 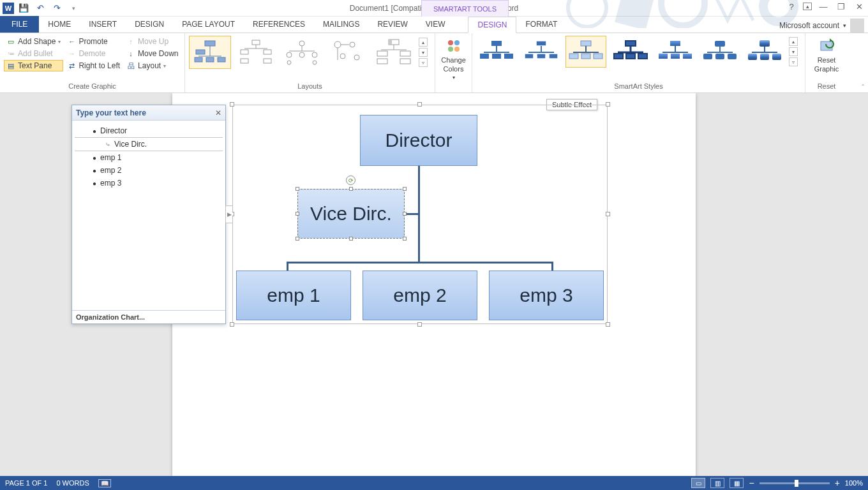 I want to click on proofing-icon: 📖, so click(x=105, y=484).